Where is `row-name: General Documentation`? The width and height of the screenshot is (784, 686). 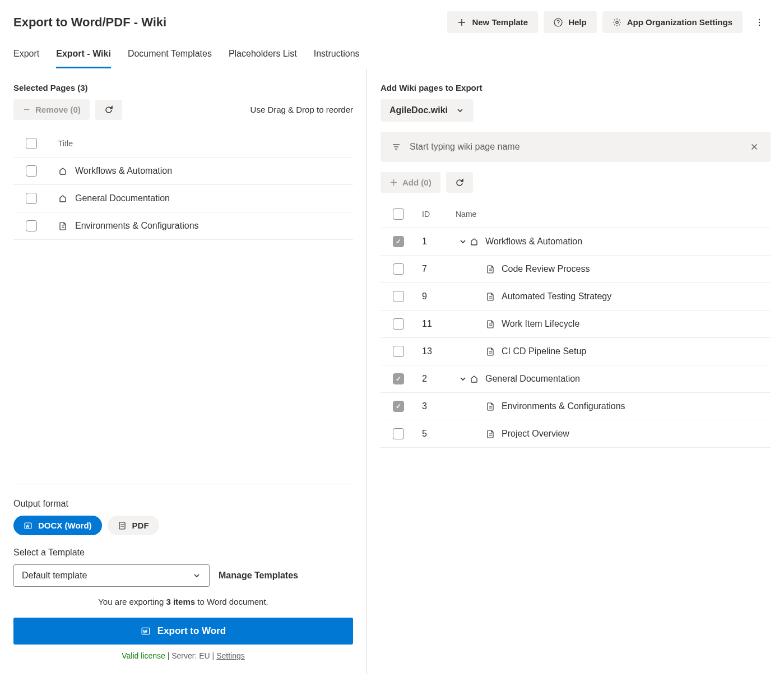 row-name: General Documentation is located at coordinates (532, 379).